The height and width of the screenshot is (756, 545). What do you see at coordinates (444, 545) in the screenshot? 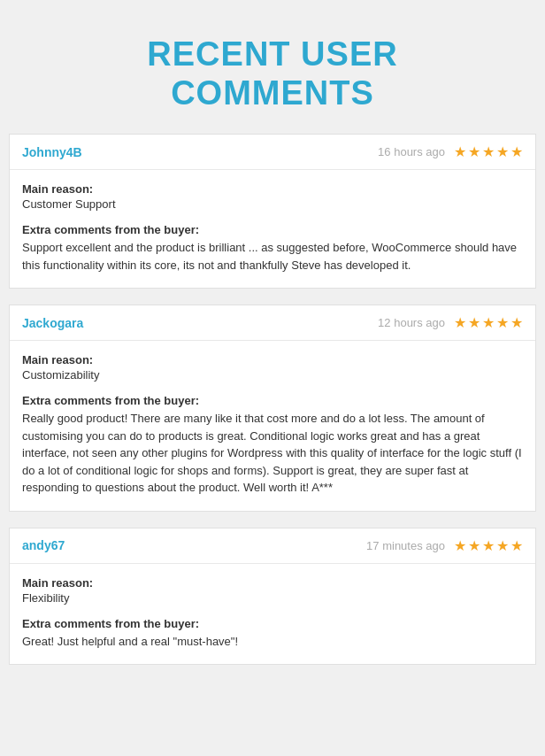
I see `comment-meta: 17 minutes ago ★★★★★` at bounding box center [444, 545].